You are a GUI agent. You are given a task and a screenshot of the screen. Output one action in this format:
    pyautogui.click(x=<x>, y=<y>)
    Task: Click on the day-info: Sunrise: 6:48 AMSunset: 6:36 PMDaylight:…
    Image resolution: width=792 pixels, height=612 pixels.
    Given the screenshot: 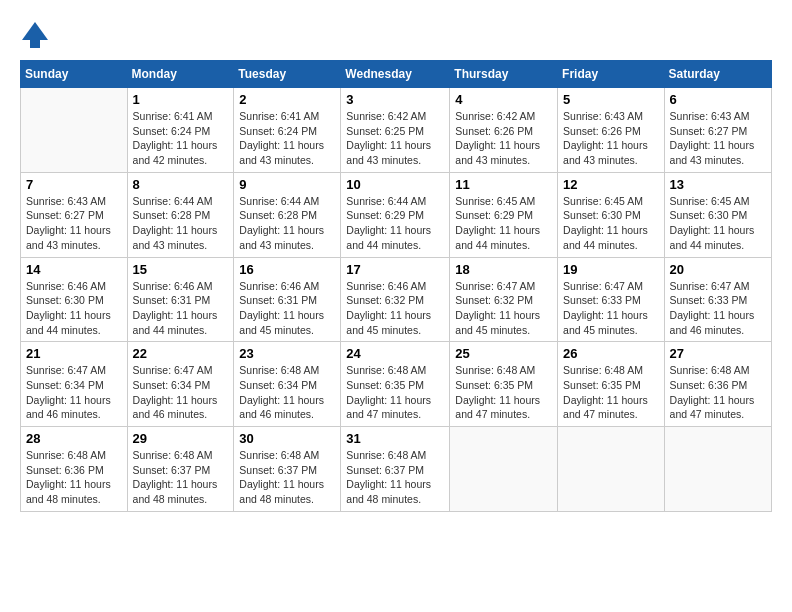 What is the action you would take?
    pyautogui.click(x=74, y=478)
    